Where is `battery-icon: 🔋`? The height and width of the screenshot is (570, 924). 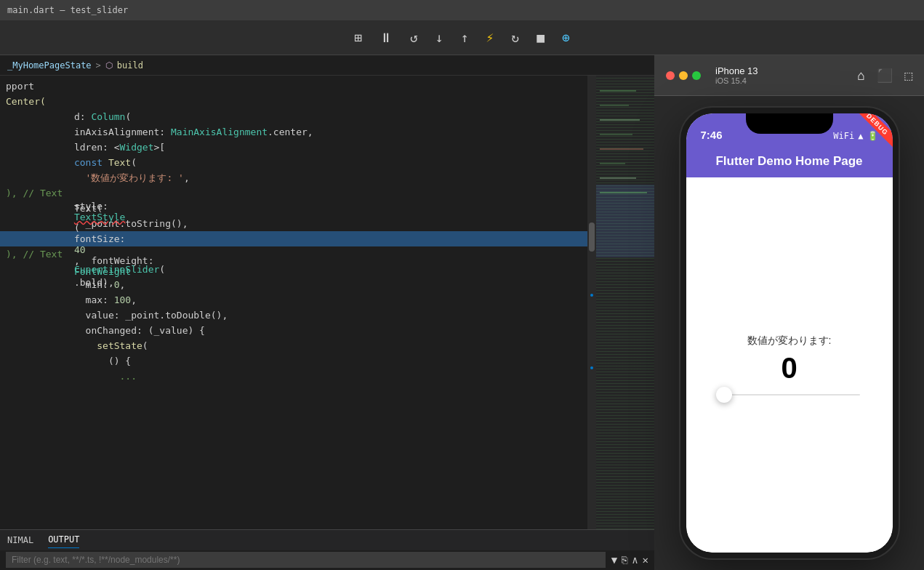
battery-icon: 🔋 is located at coordinates (872, 136).